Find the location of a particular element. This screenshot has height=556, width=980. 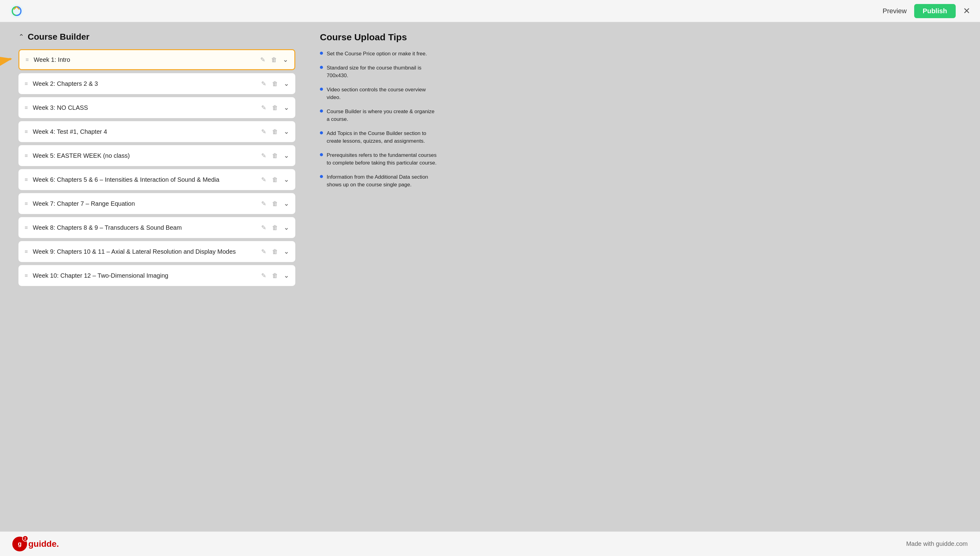

list-item: Video section controls the course overvi… is located at coordinates (378, 94).